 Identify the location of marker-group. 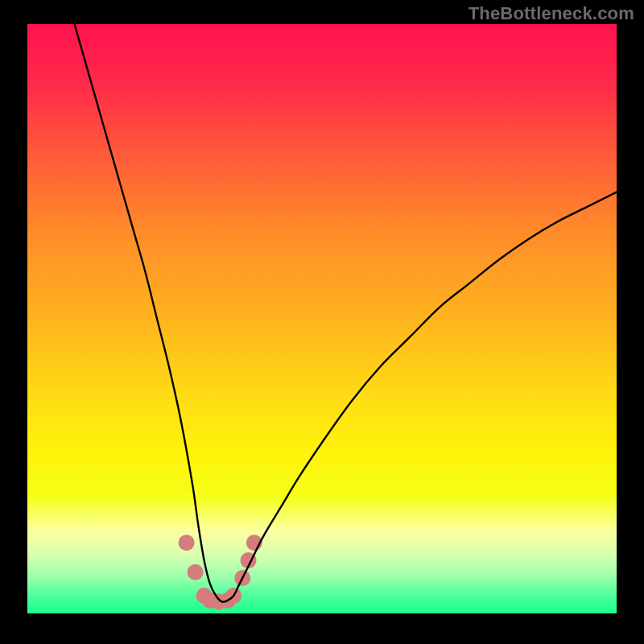
(221, 572).